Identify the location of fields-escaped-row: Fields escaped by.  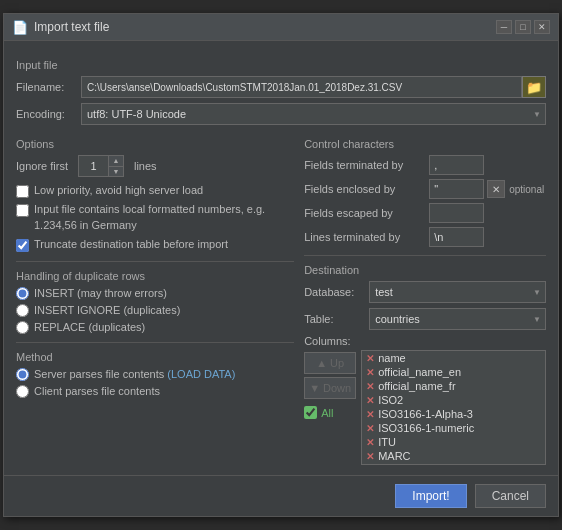
(425, 213).